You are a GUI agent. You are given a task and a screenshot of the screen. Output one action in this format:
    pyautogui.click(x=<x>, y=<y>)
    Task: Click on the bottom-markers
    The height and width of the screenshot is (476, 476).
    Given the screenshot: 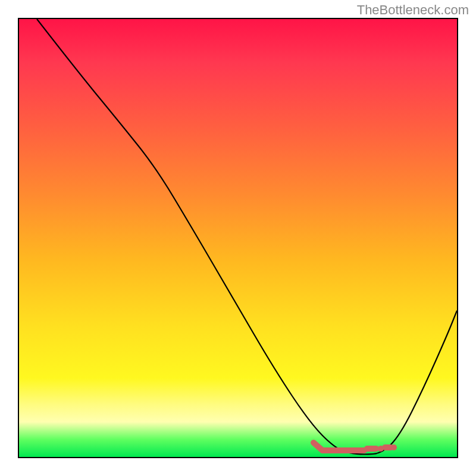 What is the action you would take?
    pyautogui.click(x=355, y=447)
    